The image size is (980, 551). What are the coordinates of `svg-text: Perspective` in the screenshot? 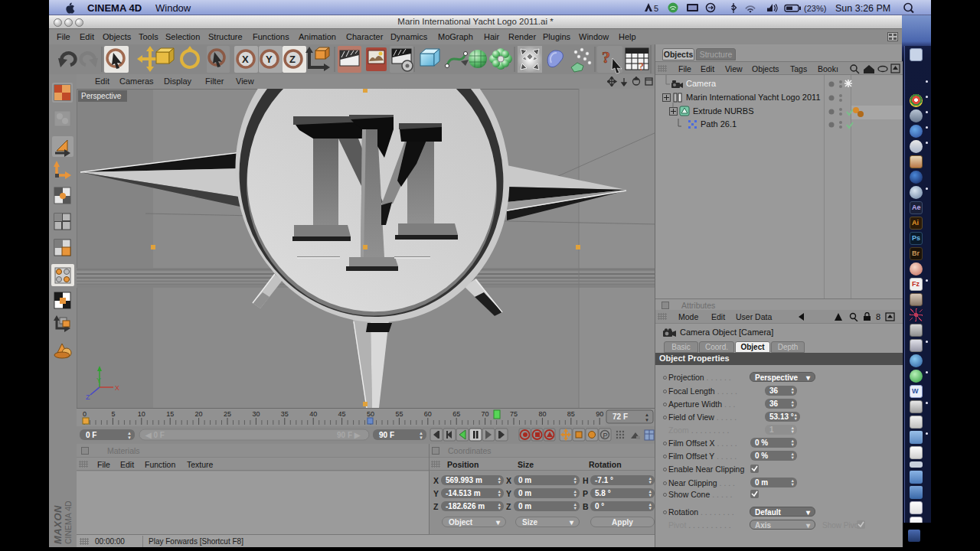 It's located at (101, 96).